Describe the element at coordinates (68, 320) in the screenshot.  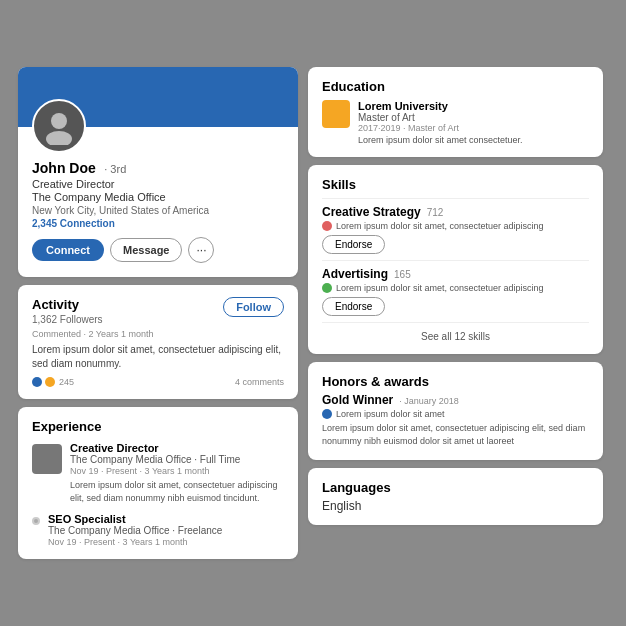
I see `activity-followers: 1,362 Followers` at that location.